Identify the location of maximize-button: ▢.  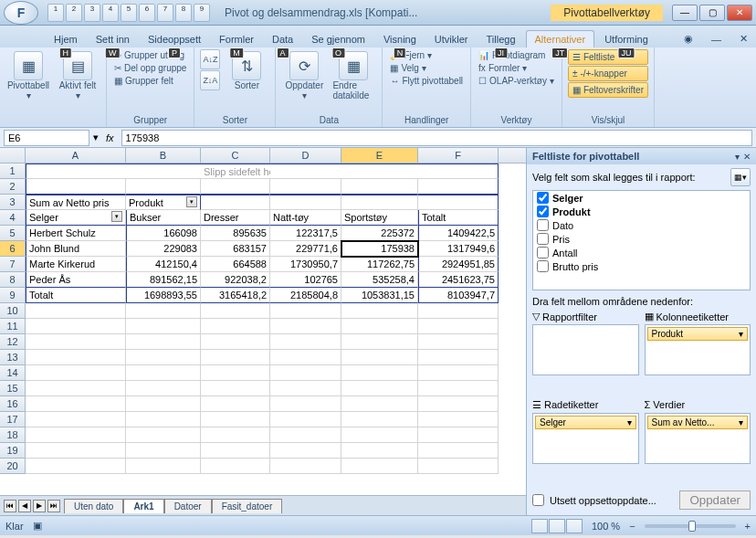
(712, 13).